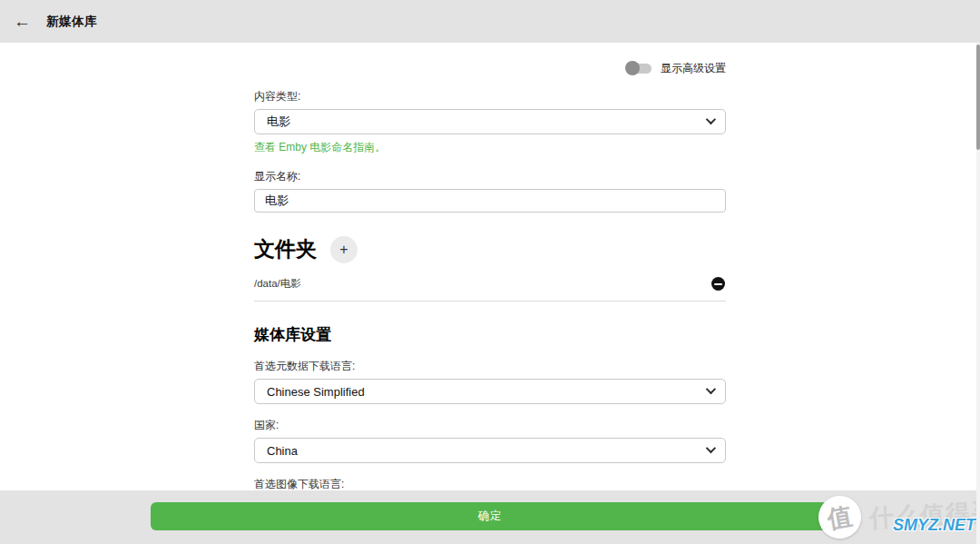 Image resolution: width=980 pixels, height=544 pixels. What do you see at coordinates (490, 450) in the screenshot?
I see `country-select: China` at bounding box center [490, 450].